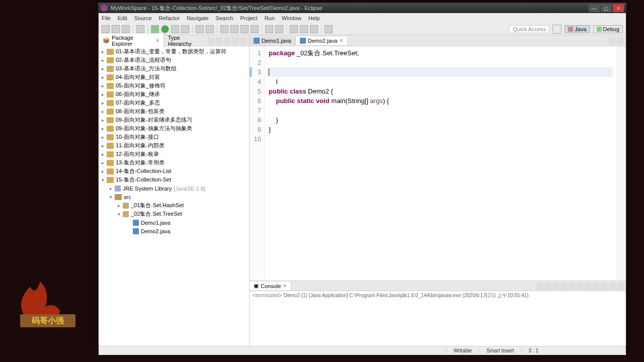 This screenshot has width=644, height=362. I want to click on collapse-all-icon, so click(211, 41).